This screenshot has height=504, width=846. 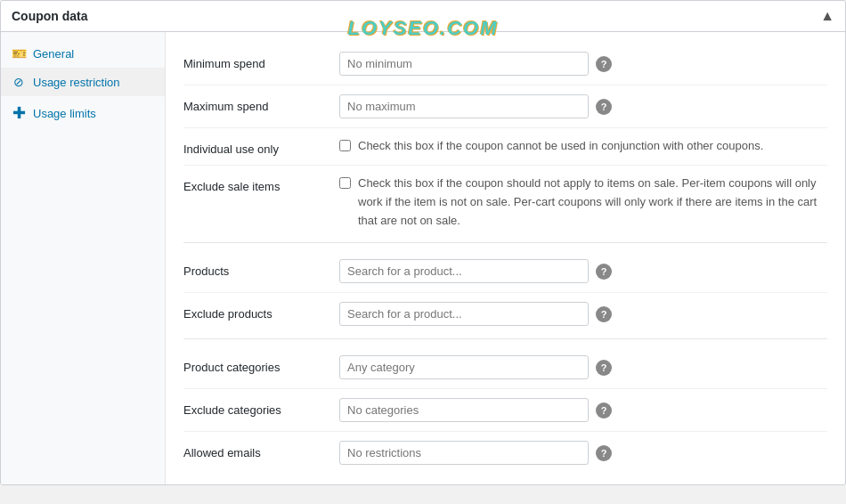 I want to click on checkbox-row-individual-use: Check this box if the coupon cannot be u…, so click(x=551, y=146).